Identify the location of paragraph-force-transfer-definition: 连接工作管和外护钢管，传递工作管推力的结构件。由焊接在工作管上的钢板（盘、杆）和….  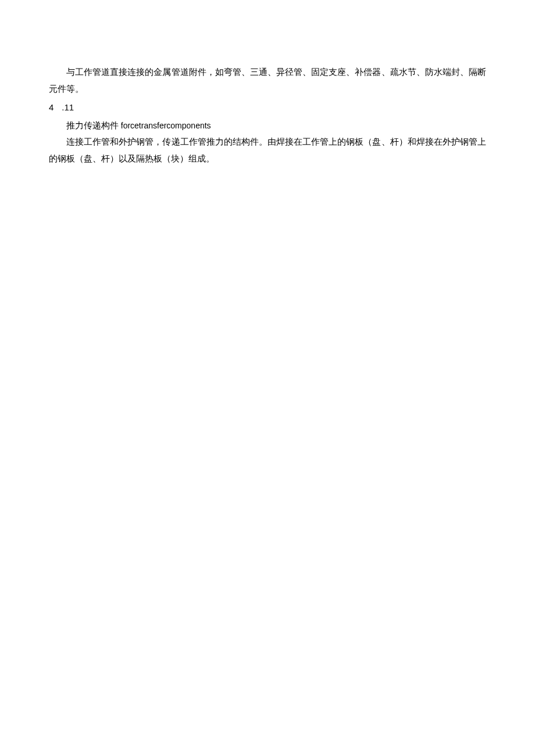
(268, 150).